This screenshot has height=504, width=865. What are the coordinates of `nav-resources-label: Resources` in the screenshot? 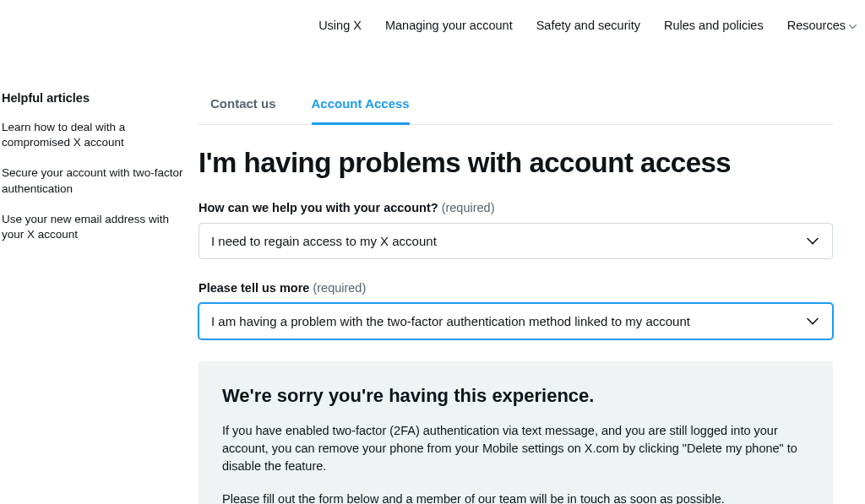 It's located at (816, 25).